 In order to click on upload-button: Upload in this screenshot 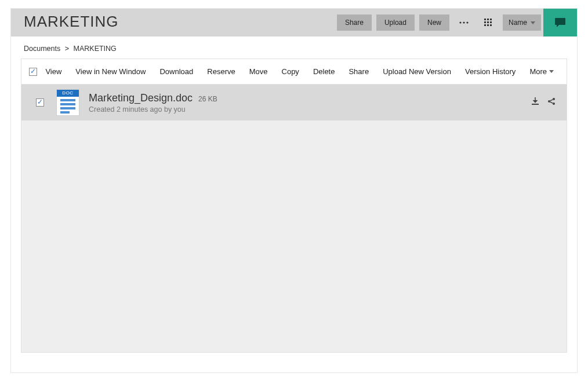, I will do `click(395, 23)`.